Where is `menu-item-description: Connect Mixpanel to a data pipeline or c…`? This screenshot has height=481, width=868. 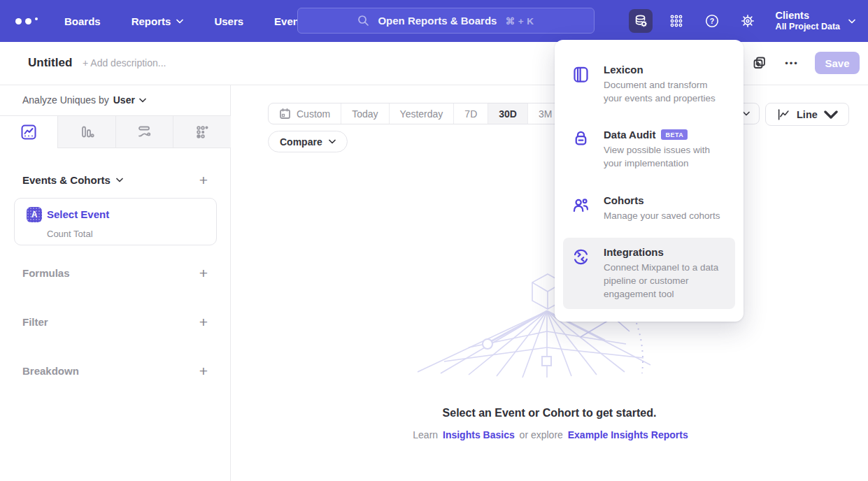
menu-item-description: Connect Mixpanel to a data pipeline or c… is located at coordinates (665, 281).